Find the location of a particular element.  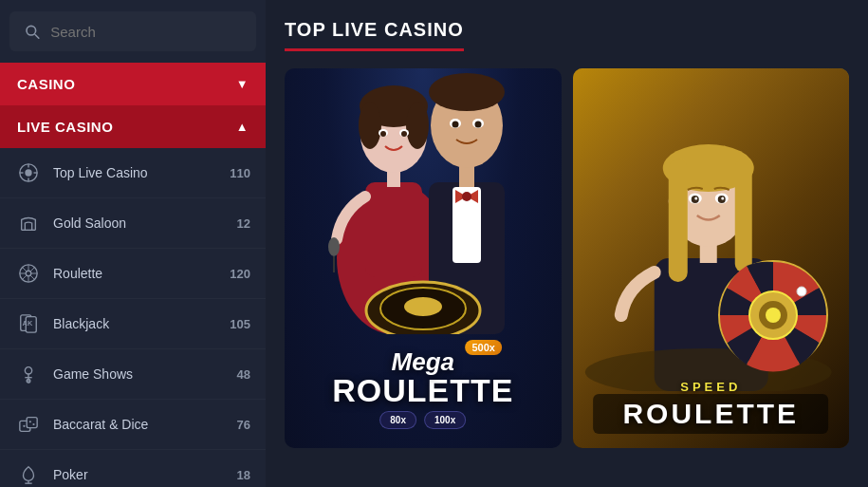

blackjack-count: 105 is located at coordinates (240, 325).